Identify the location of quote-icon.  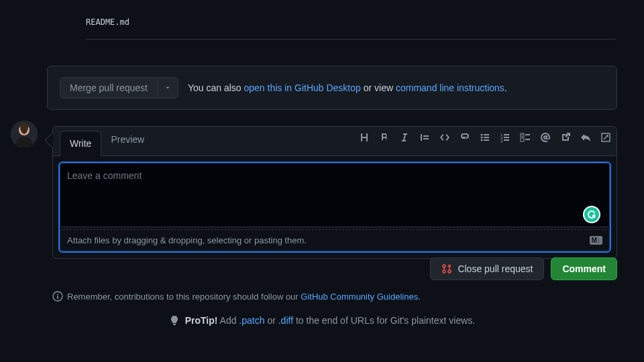
(425, 137).